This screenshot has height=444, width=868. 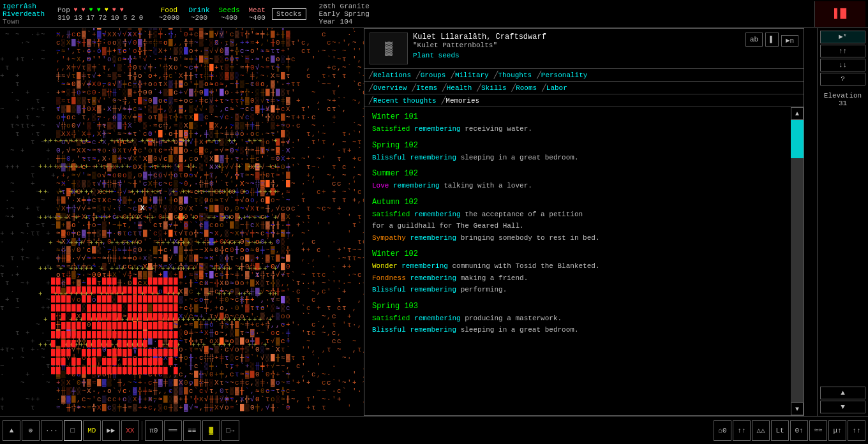 I want to click on char-header: ▓ Kulet Lilaralâth, Craftsdwarf "Kulet P…, so click(x=584, y=48).